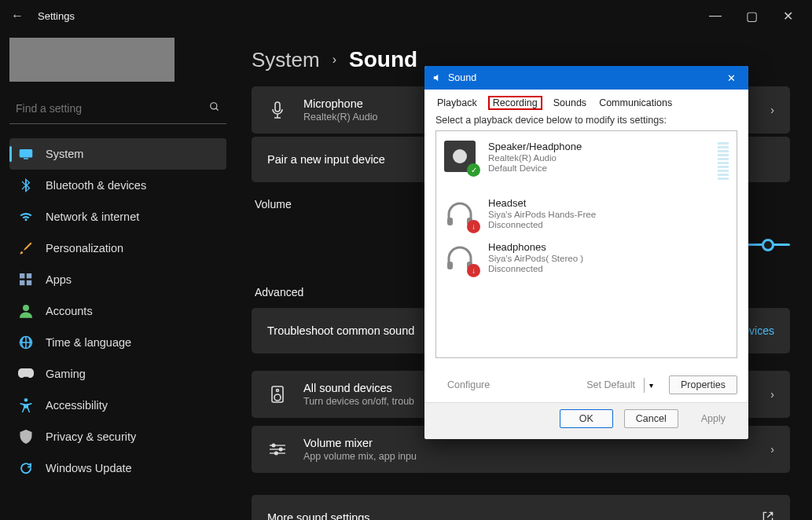  What do you see at coordinates (26, 217) in the screenshot?
I see `wifi-icon` at bounding box center [26, 217].